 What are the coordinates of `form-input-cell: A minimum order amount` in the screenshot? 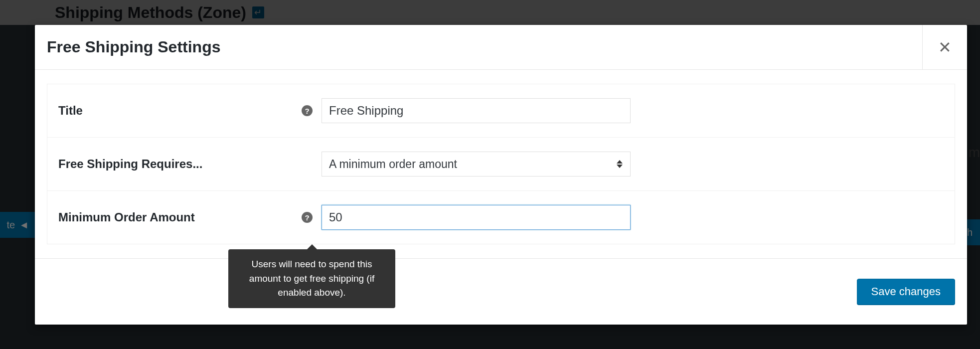 It's located at (476, 164).